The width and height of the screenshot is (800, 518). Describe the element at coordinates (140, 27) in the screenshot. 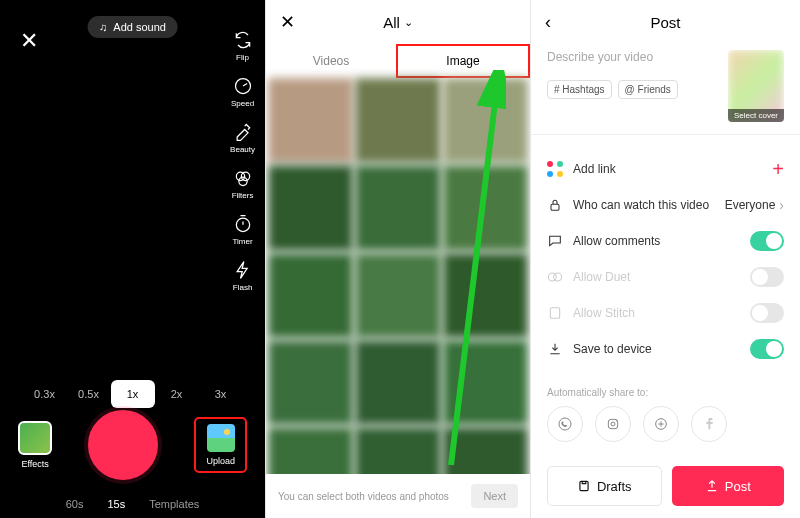

I see `add-sound-label: Add sound` at that location.